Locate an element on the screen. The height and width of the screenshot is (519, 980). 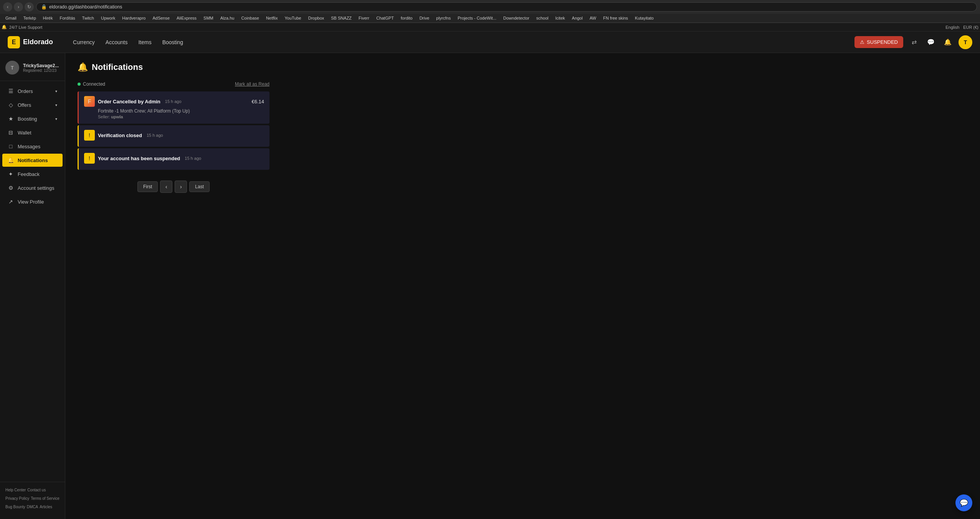
notif-header: F Order Cancelled by Admin 15 h ago €6.1… is located at coordinates (174, 101).